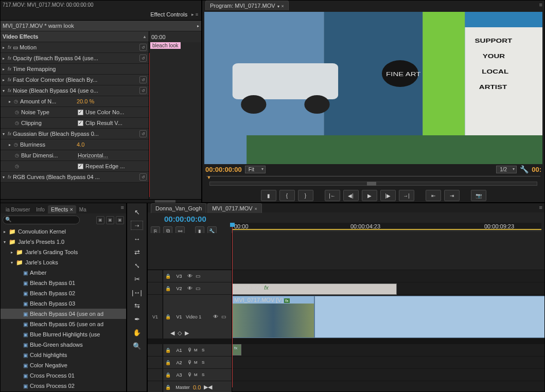  I want to click on timeline-timecode: 00:00:00:00, so click(185, 219).